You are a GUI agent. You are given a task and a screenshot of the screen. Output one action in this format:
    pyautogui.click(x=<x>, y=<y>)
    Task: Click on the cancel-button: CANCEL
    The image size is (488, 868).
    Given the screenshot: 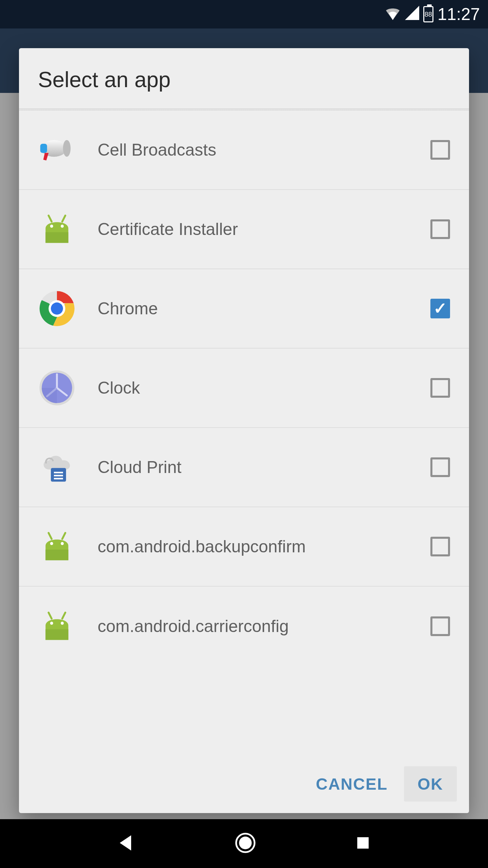 What is the action you would take?
    pyautogui.click(x=352, y=784)
    